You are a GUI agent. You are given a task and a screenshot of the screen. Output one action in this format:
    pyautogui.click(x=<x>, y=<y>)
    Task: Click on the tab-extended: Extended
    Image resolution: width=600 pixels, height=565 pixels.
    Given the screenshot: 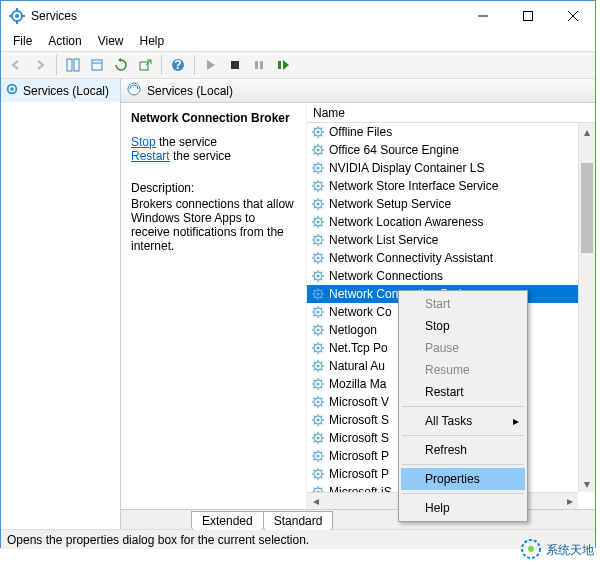 What is the action you would take?
    pyautogui.click(x=228, y=520)
    